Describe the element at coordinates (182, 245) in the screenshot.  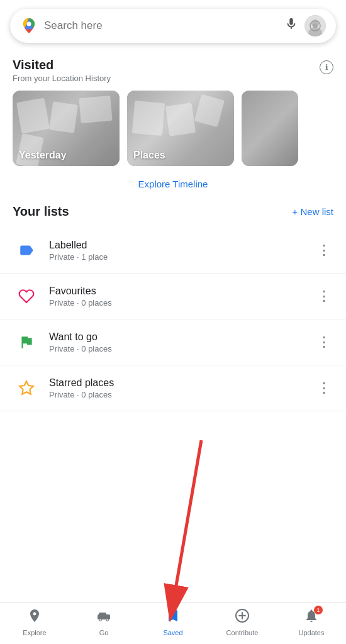
I see `labelled-name: Labelled` at that location.